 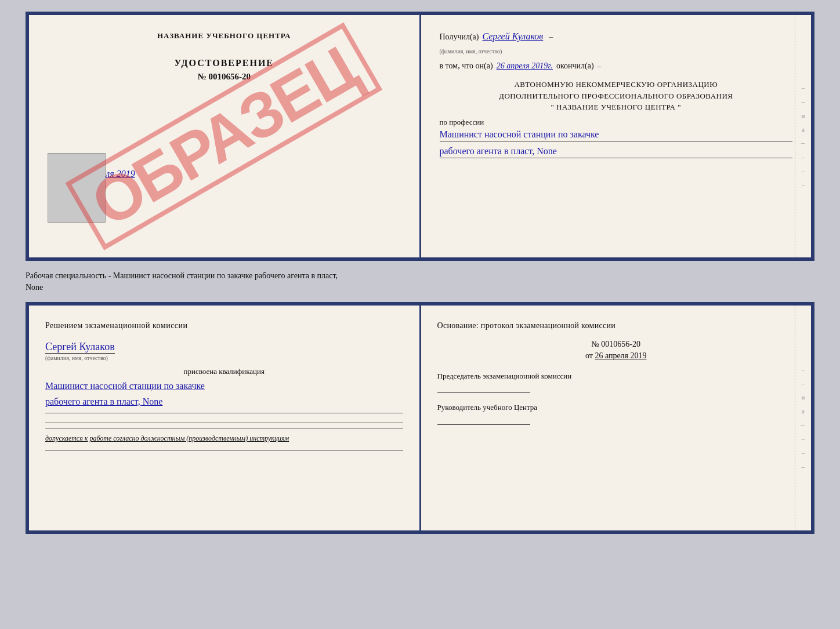 What do you see at coordinates (513, 37) in the screenshot?
I see `received-name: Сергей Кулаков` at bounding box center [513, 37].